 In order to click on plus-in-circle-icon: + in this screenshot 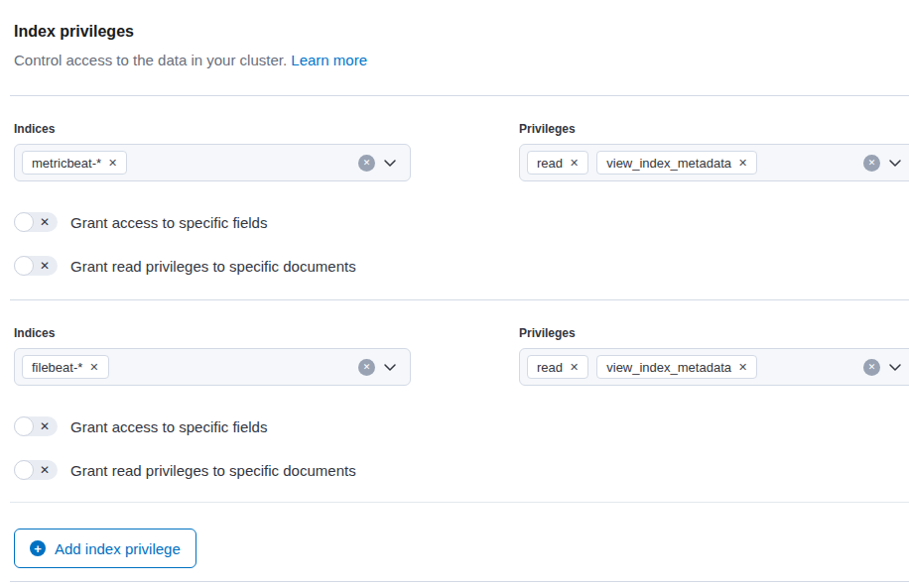, I will do `click(38, 548)`.